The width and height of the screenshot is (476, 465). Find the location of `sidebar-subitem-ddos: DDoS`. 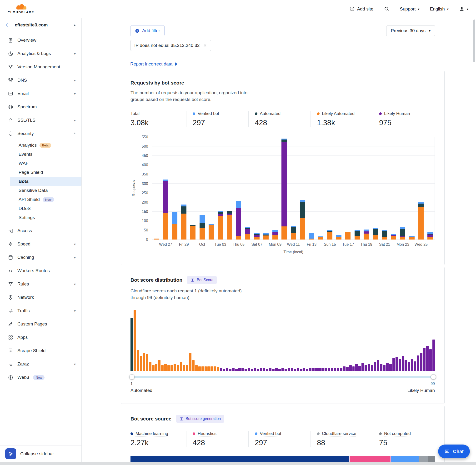

sidebar-subitem-ddos: DDoS is located at coordinates (41, 209).